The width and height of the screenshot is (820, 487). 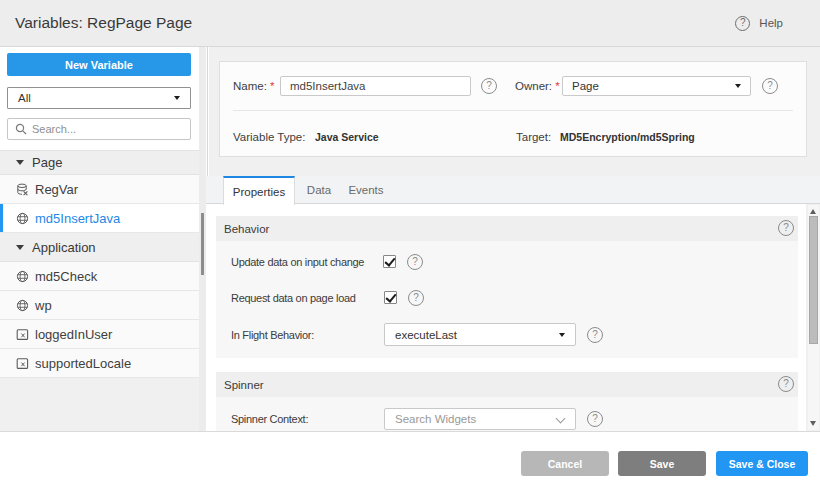 I want to click on tree-item-label: loggedInUser, so click(x=74, y=334).